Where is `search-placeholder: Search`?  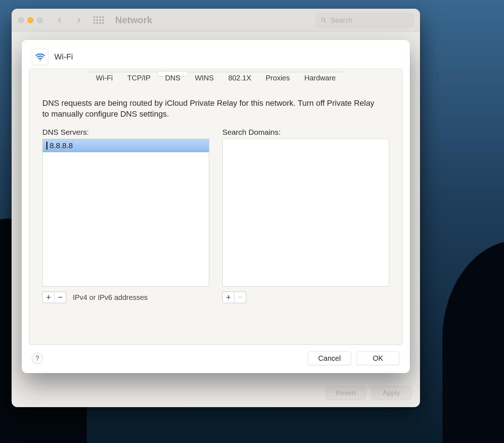
search-placeholder: Search is located at coordinates (341, 20).